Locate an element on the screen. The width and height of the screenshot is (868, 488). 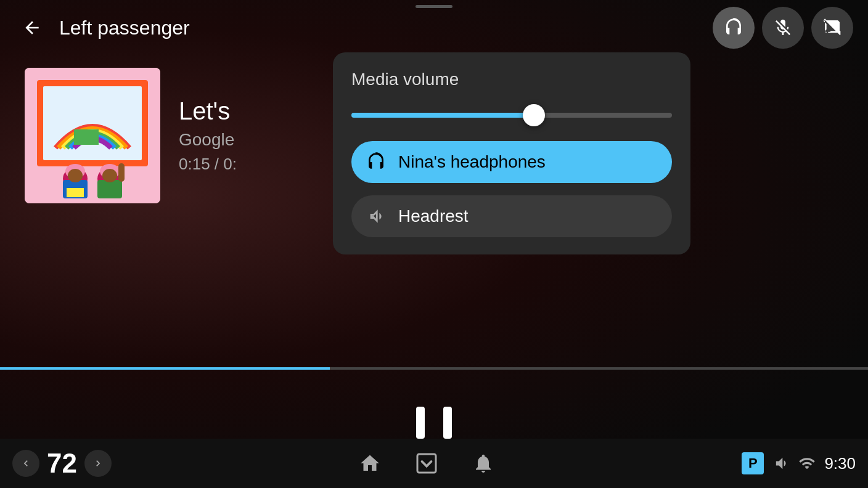
pause-button is located at coordinates (434, 423).